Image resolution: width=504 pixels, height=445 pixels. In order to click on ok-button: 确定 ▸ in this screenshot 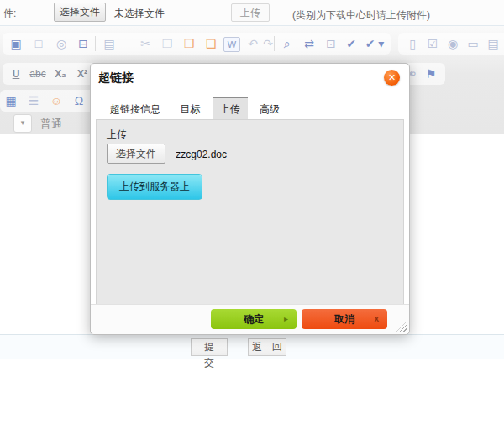, I will do `click(254, 319)`.